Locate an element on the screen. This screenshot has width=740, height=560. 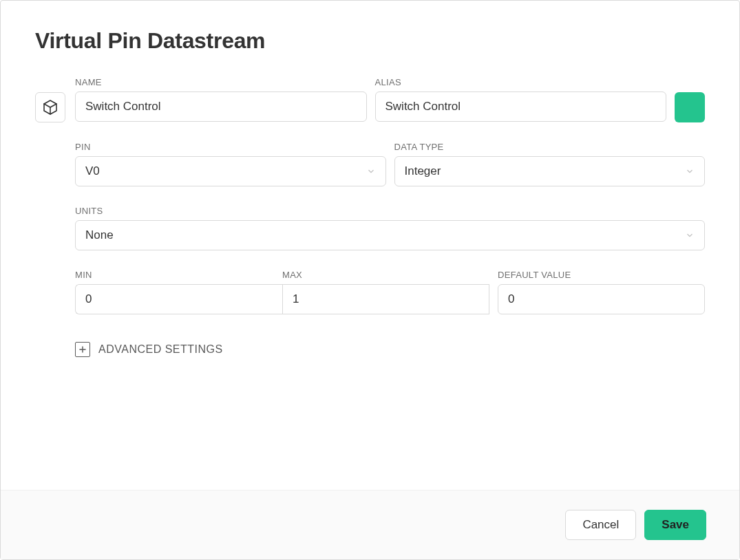
save-button: Save is located at coordinates (675, 525).